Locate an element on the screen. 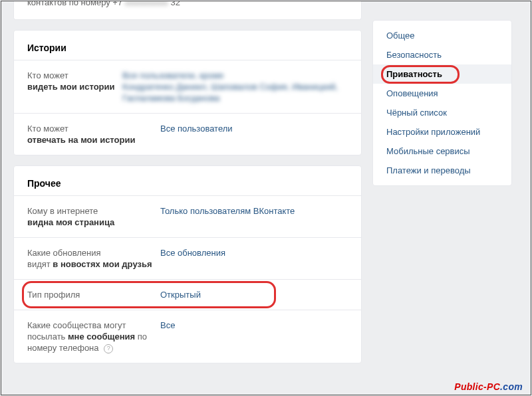  sidebar-menu: Общее Безопасность Приватность Оповещени… is located at coordinates (442, 103).